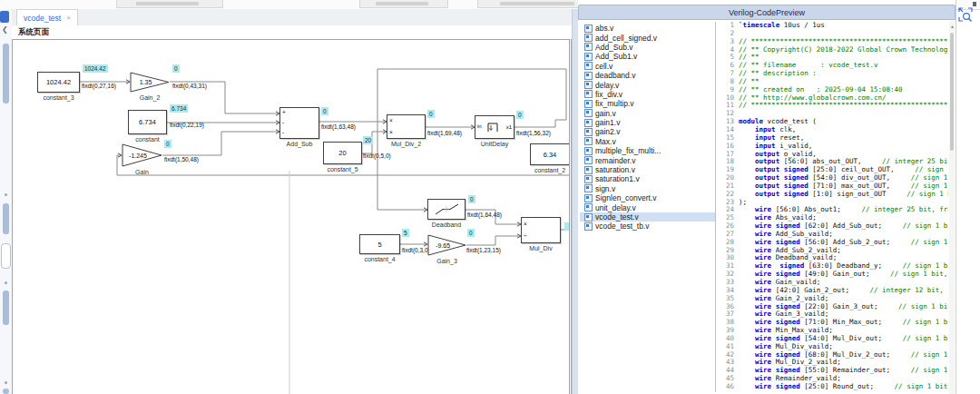 This screenshot has width=980, height=394. I want to click on block-constant: 6.734, so click(147, 122).